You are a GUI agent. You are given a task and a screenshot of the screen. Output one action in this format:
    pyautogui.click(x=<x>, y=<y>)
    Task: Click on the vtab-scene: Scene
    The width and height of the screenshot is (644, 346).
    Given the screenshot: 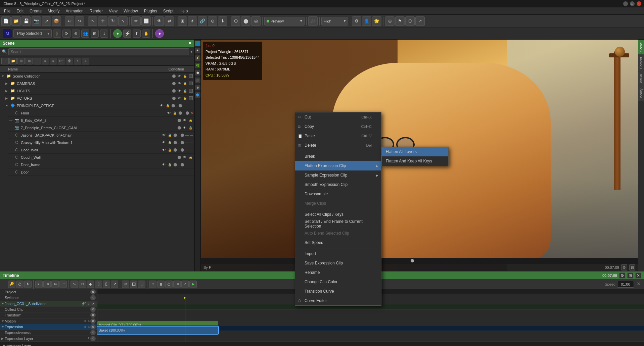 What is the action you would take?
    pyautogui.click(x=641, y=47)
    